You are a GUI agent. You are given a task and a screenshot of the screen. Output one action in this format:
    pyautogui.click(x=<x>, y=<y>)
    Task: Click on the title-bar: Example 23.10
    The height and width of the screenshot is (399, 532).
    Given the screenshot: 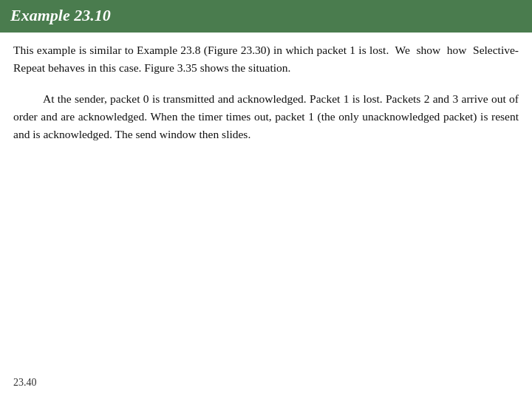 What is the action you would take?
    pyautogui.click(x=266, y=16)
    